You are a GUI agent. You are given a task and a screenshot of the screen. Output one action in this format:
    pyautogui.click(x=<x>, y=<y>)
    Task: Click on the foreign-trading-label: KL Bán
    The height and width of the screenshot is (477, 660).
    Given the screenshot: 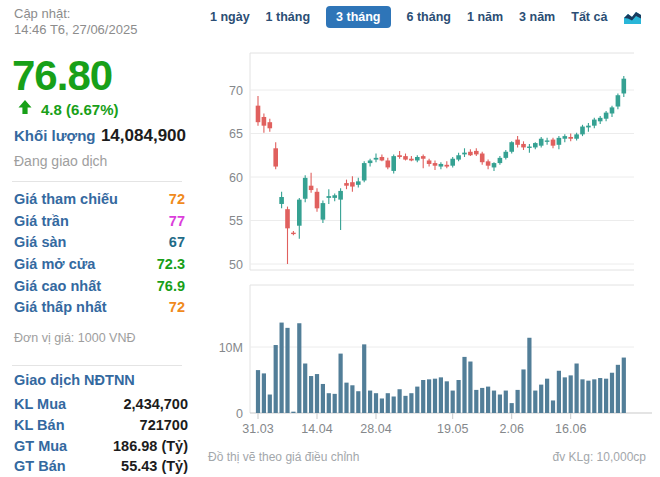 What is the action you would take?
    pyautogui.click(x=40, y=425)
    